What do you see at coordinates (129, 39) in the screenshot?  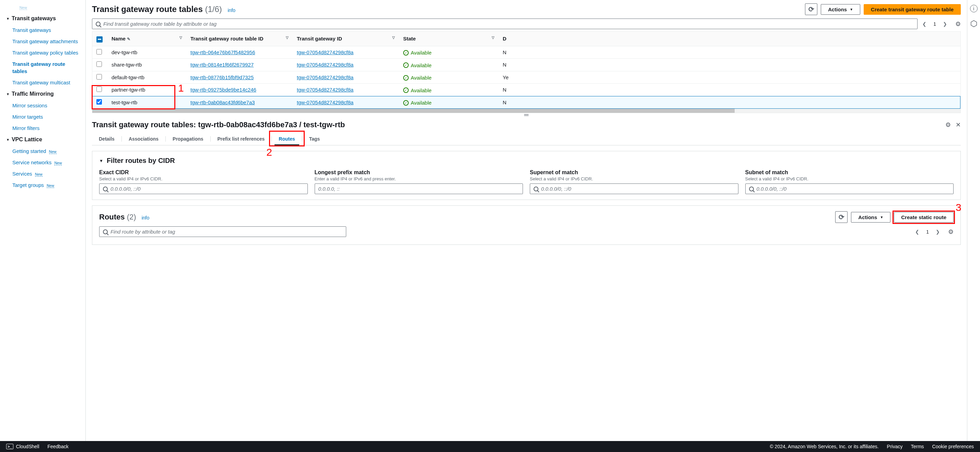 I see `pencil-icon: ✎` at bounding box center [129, 39].